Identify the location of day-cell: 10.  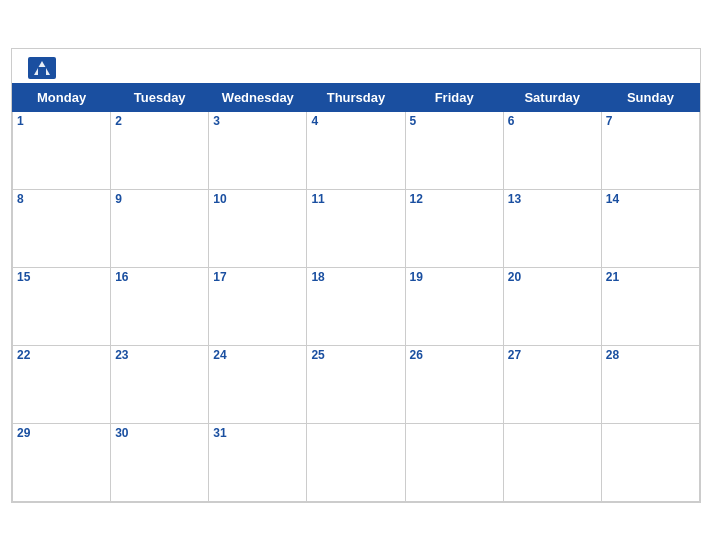
(258, 228).